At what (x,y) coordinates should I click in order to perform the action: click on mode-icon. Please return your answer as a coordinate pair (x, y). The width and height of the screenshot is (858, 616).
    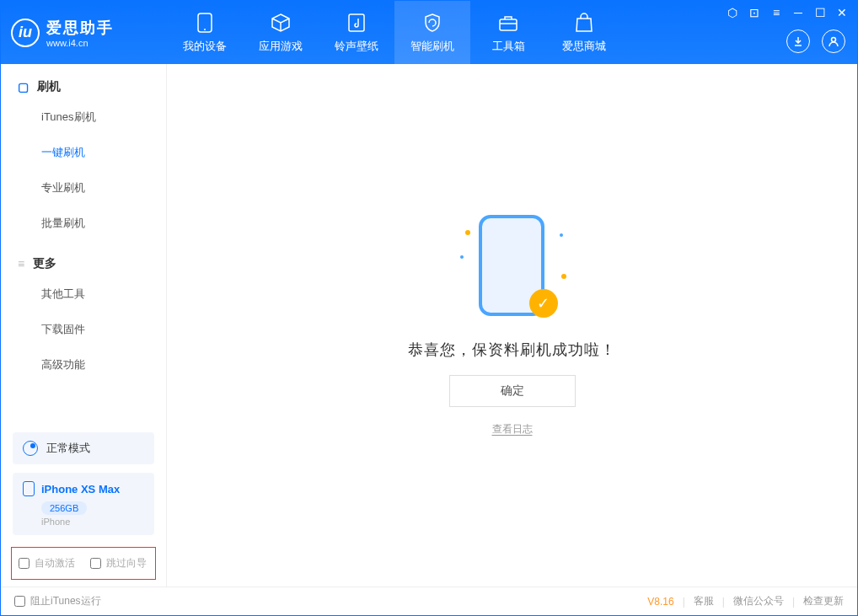
    Looking at the image, I should click on (30, 448).